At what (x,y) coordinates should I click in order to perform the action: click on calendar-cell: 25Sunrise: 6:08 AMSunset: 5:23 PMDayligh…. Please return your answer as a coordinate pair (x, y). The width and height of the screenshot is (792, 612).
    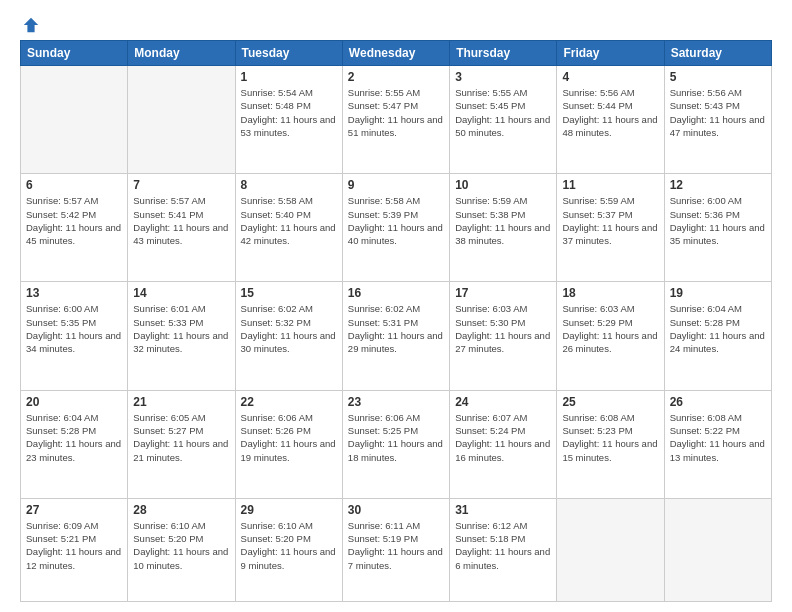
    Looking at the image, I should click on (610, 444).